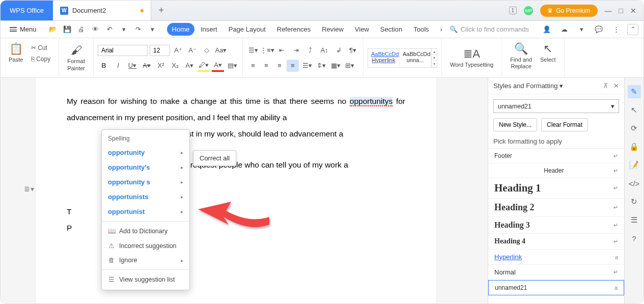  I want to click on font-color-button: A▾, so click(218, 66).